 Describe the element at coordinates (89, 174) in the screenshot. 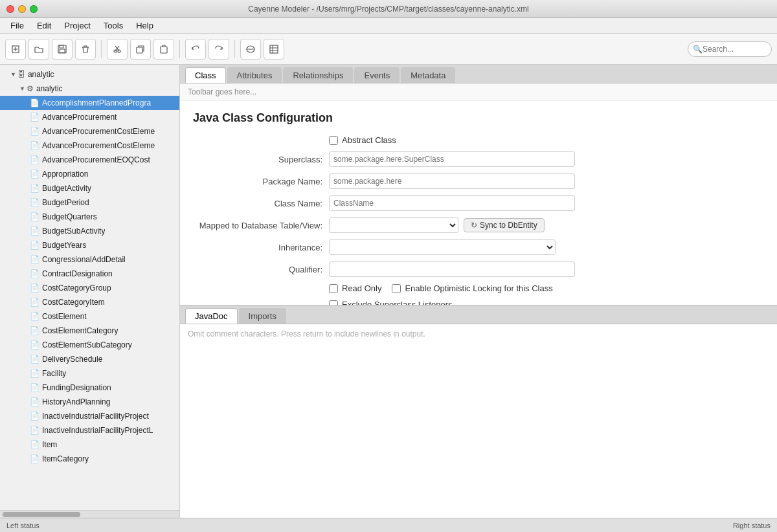

I see `sidebar-item-5: 📄 Appropriation` at that location.